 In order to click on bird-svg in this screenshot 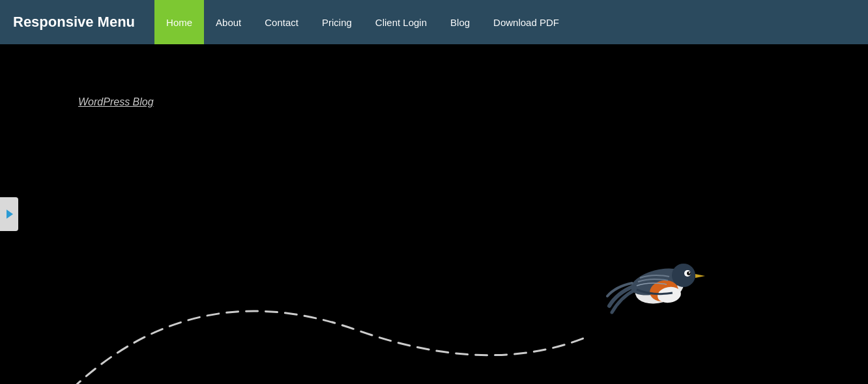, I will do `click(658, 283)`.